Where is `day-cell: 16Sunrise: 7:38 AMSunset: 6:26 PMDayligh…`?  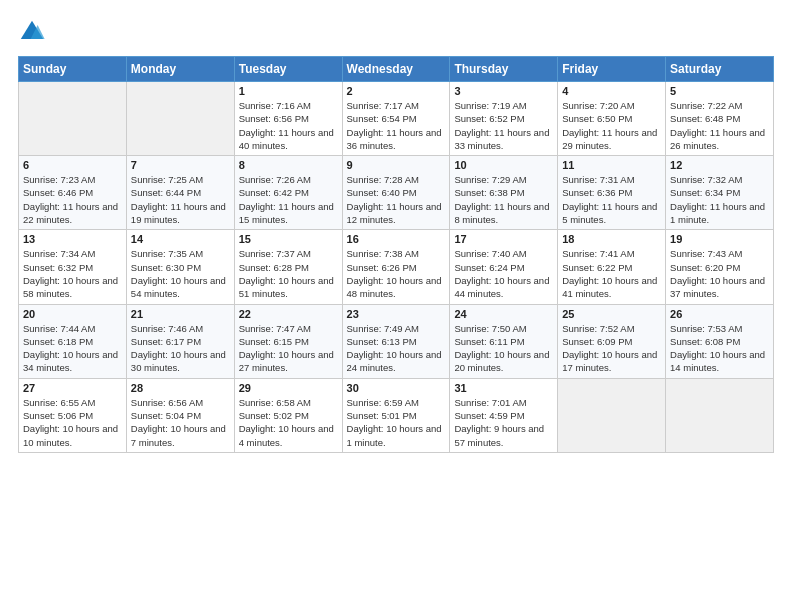 day-cell: 16Sunrise: 7:38 AMSunset: 6:26 PMDayligh… is located at coordinates (396, 267).